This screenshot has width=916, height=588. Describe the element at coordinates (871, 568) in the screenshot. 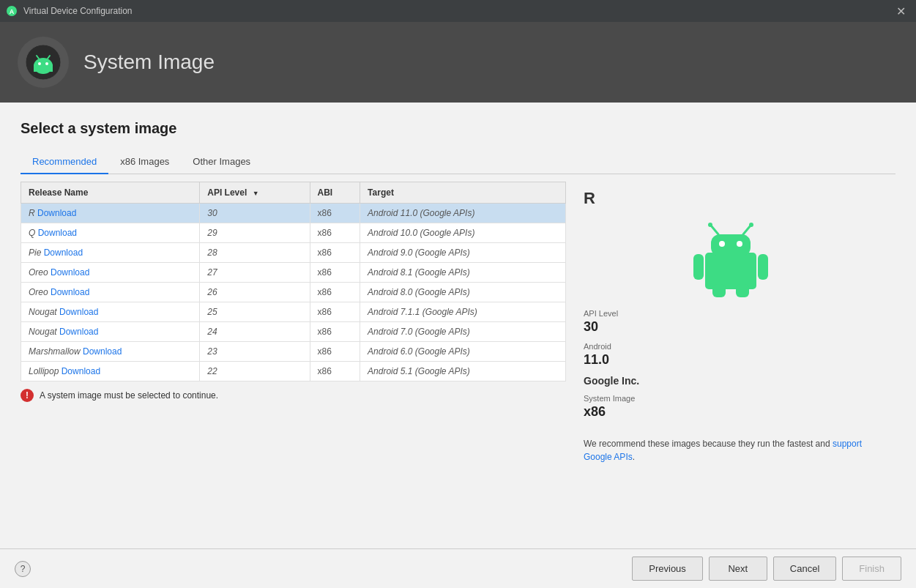

I see `finish-button: Finish` at that location.